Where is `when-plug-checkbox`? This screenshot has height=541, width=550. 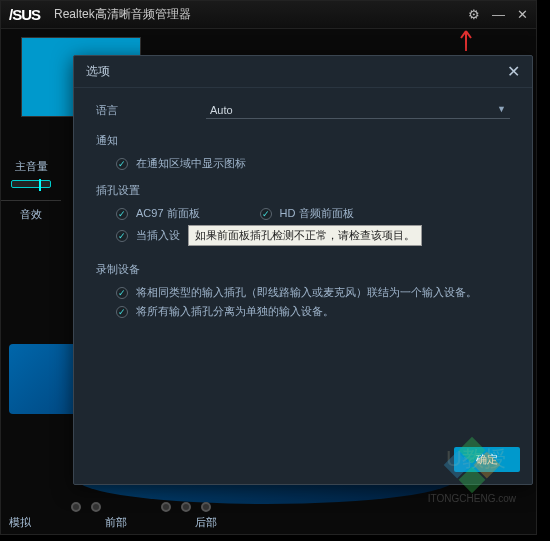
when-plug-checkbox is located at coordinates (122, 236).